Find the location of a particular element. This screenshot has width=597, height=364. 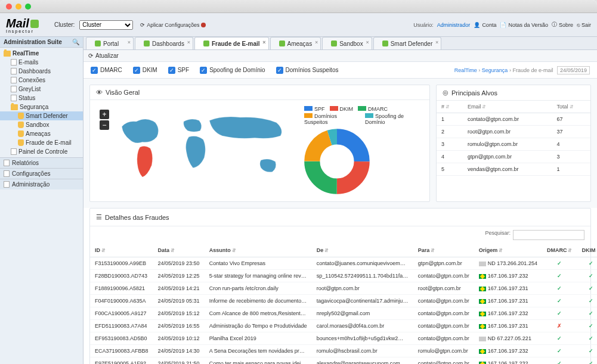

table-row: EFD51190083.A7A8424/05/2019 16:55Adminis… is located at coordinates (344, 326).